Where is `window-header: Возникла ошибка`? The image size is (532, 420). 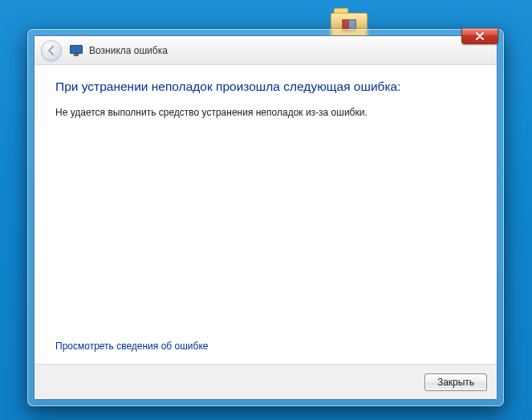
window-header: Возникла ошибка is located at coordinates (266, 51).